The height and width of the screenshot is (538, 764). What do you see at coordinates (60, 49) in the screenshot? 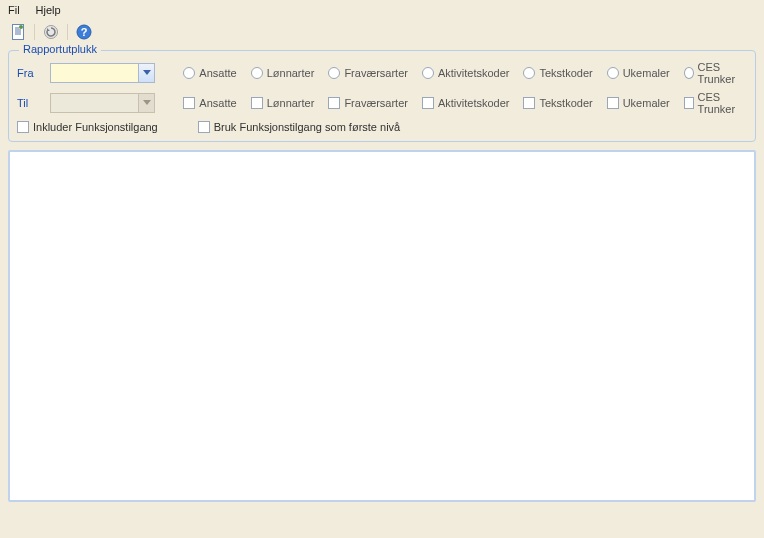
I see `fieldset-legend: Rapportutplukk` at bounding box center [60, 49].